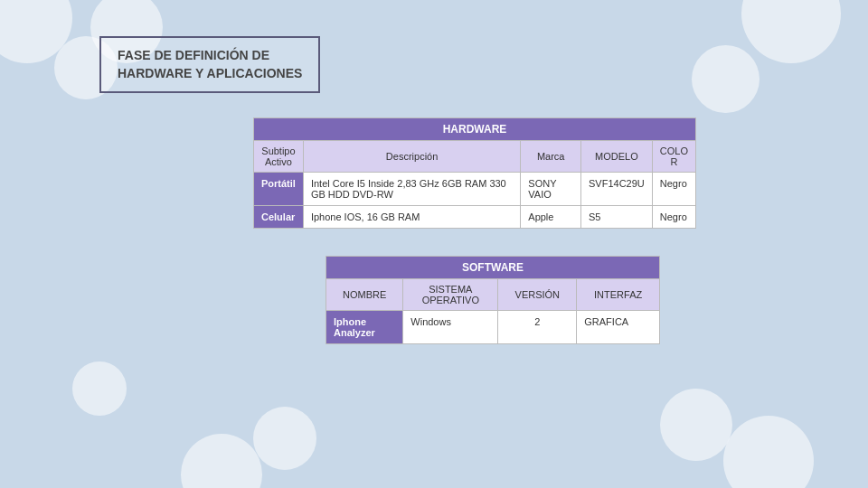  What do you see at coordinates (475, 174) in the screenshot?
I see `hardware-table: HARDWARE SubtipoActivo Descripción Marca…` at bounding box center [475, 174].